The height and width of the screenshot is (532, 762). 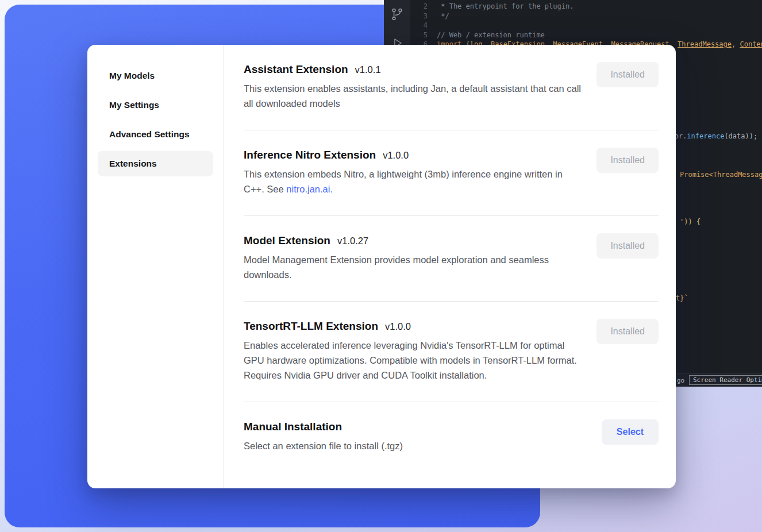 I want to click on code-line: // Web / extension runtime, so click(x=599, y=36).